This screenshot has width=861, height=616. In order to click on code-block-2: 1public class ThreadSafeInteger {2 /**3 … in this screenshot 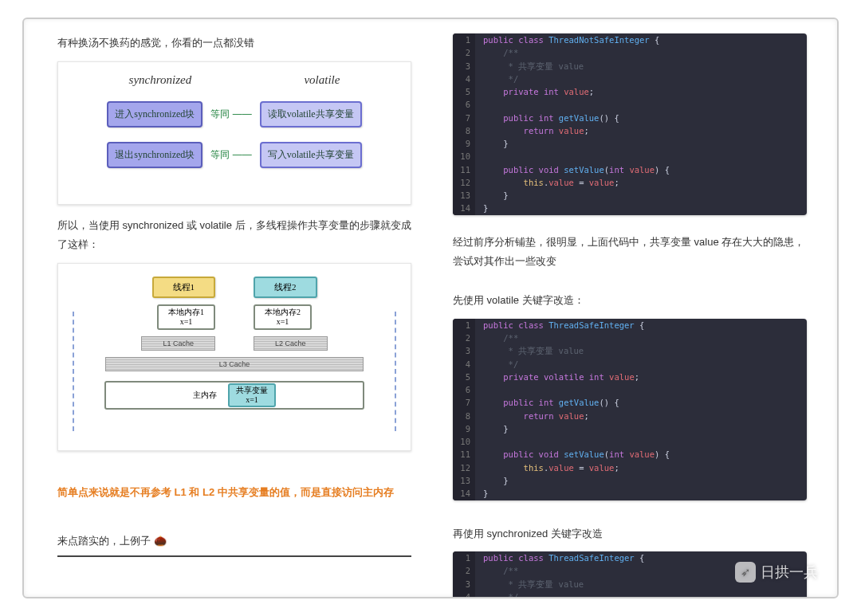, I will do `click(630, 410)`.